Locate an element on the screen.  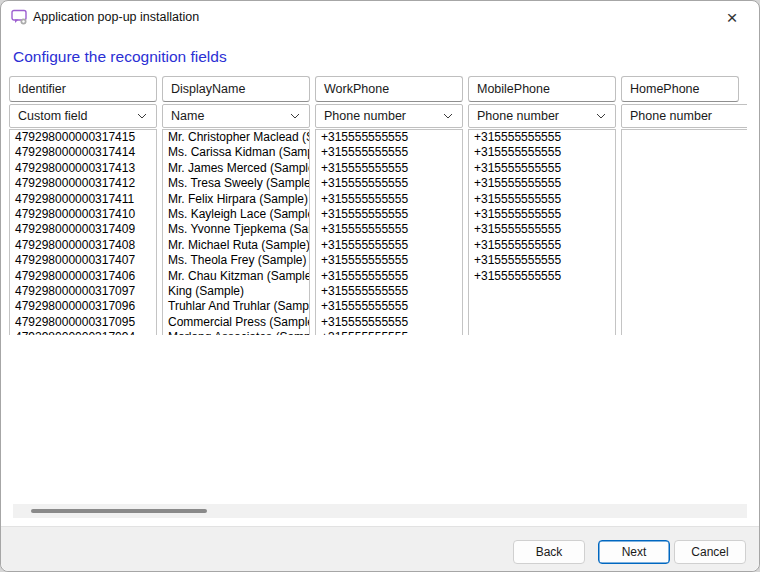
mapping-select-workphone: Phone number is located at coordinates (389, 116).